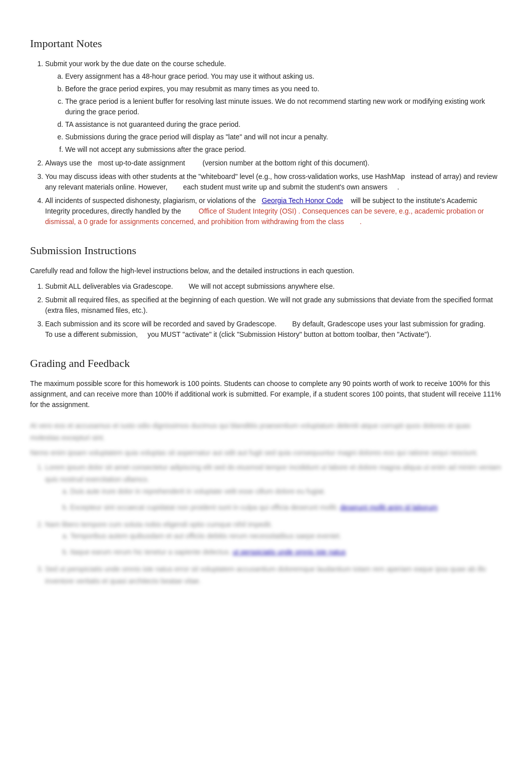 The image size is (532, 780). What do you see at coordinates (266, 271) in the screenshot?
I see `submission-intro: Carefully read and follow the high-level…` at bounding box center [266, 271].